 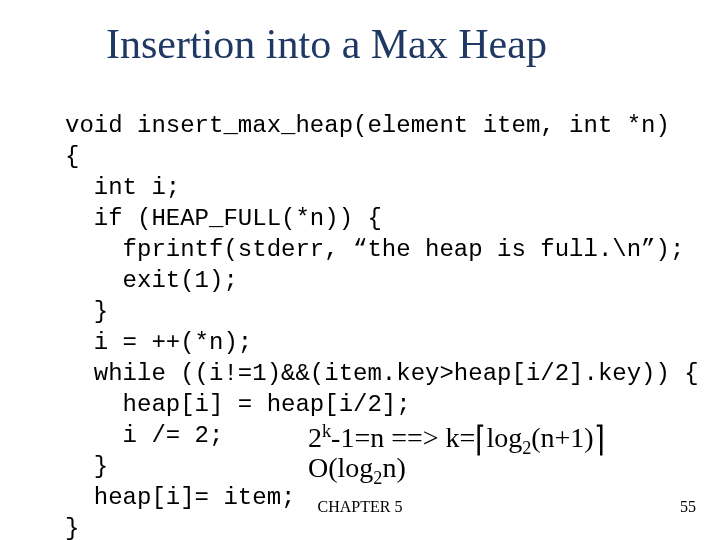 I want to click on term-2: 2, so click(x=315, y=438).